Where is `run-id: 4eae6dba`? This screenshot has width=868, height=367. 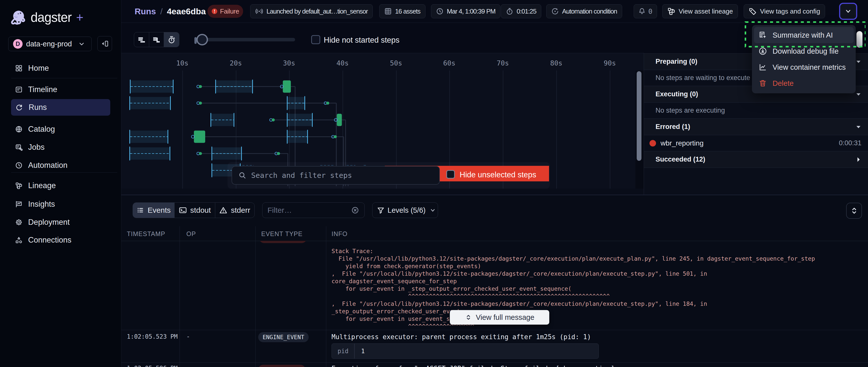 run-id: 4eae6dba is located at coordinates (186, 11).